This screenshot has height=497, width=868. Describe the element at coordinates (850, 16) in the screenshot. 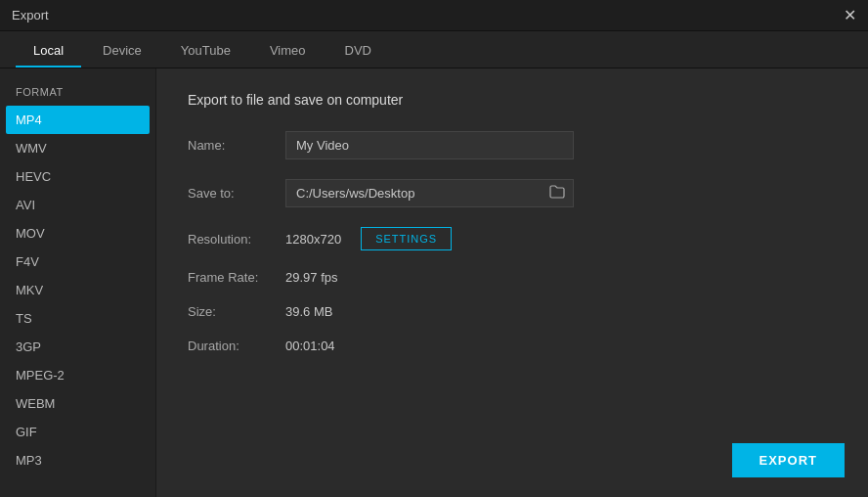

I see `close-button: ✕` at that location.